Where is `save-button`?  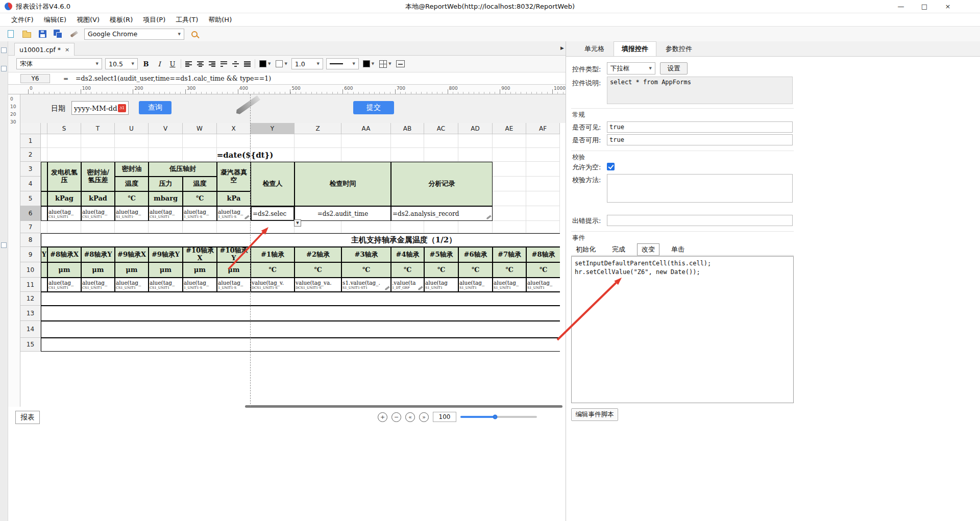
save-button is located at coordinates (42, 34).